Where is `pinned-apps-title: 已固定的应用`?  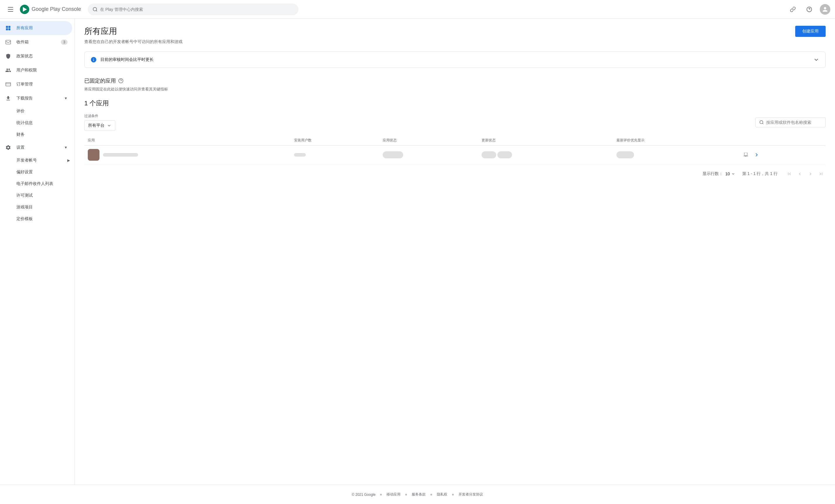 pinned-apps-title: 已固定的应用 is located at coordinates (100, 81).